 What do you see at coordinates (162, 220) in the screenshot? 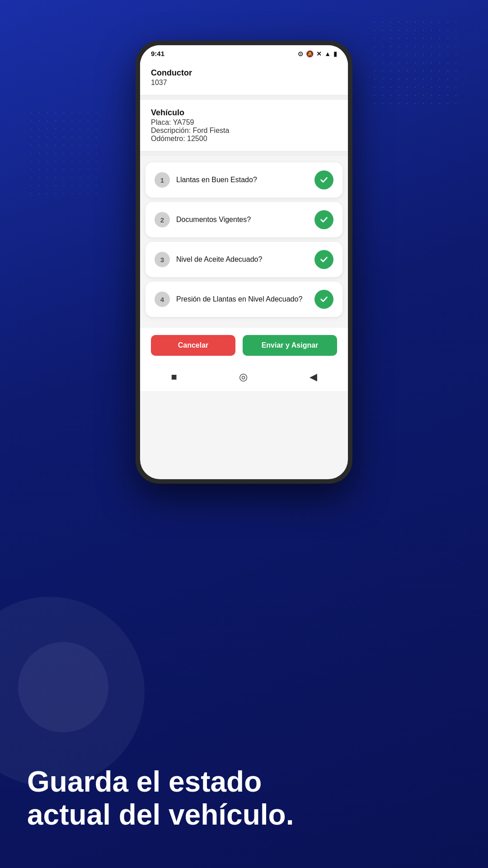
I see `check-number-2: 2` at bounding box center [162, 220].